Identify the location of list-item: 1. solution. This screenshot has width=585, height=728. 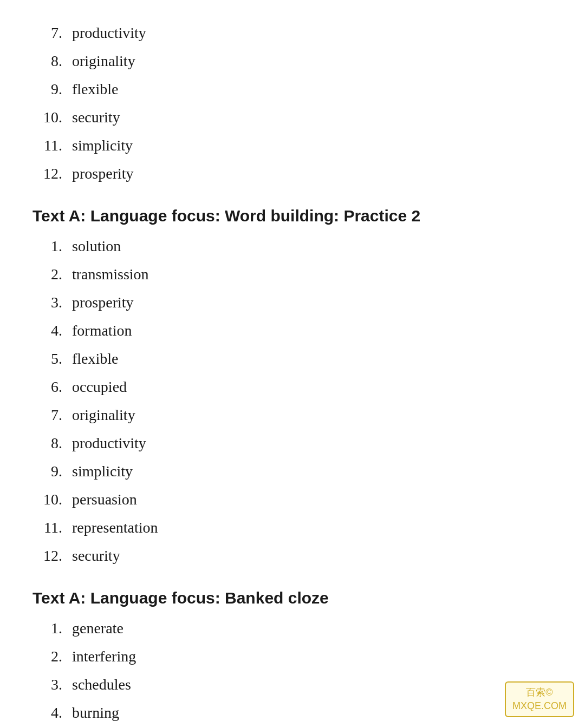
(292, 246).